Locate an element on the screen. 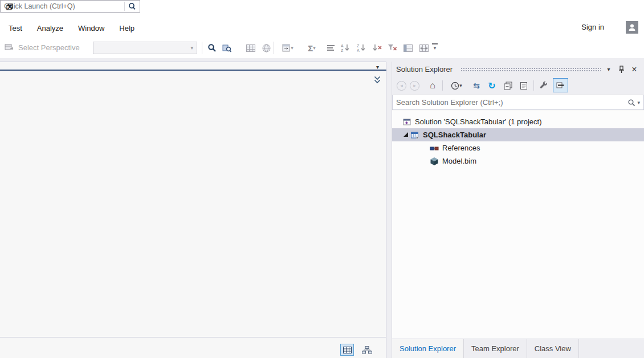 The height and width of the screenshot is (358, 644). globe-icon is located at coordinates (267, 48).